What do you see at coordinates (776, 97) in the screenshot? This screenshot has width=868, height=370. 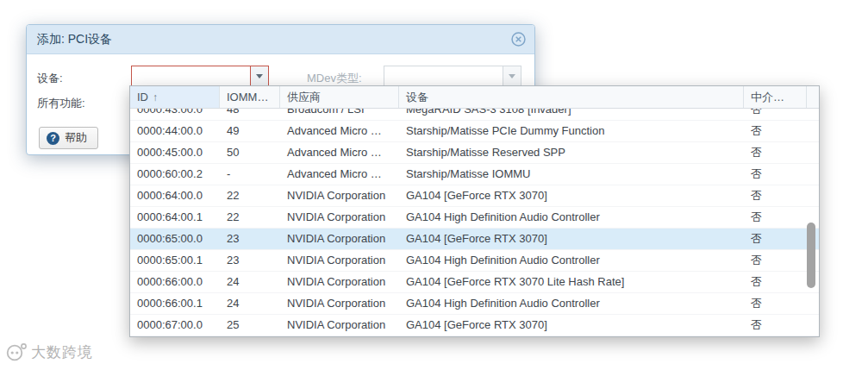 I see `column-header-mediated: 中介…` at bounding box center [776, 97].